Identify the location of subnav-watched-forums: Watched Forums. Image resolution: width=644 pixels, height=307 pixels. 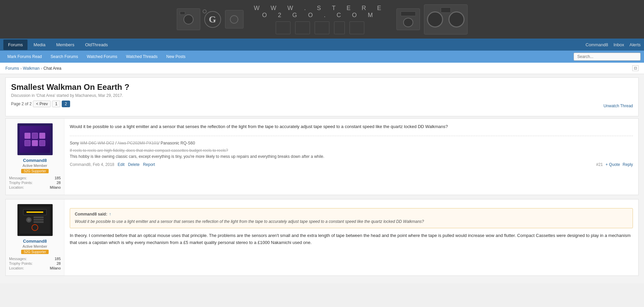
(102, 57).